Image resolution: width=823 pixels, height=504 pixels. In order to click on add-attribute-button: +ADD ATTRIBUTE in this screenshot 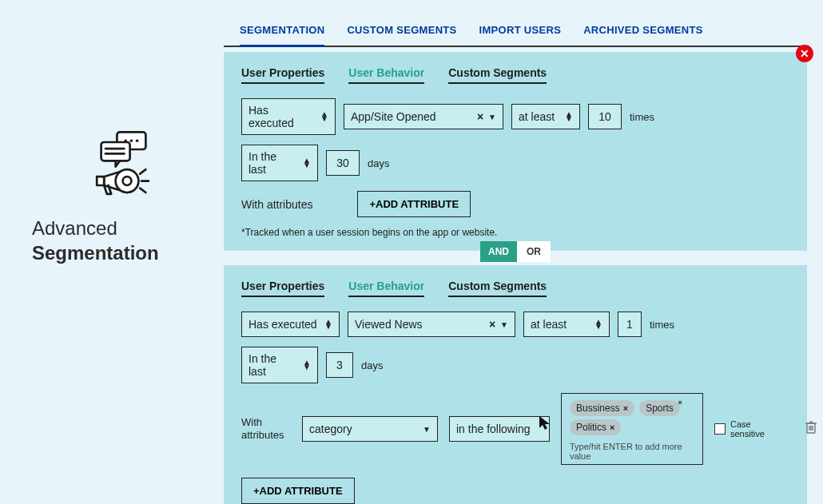, I will do `click(414, 204)`.